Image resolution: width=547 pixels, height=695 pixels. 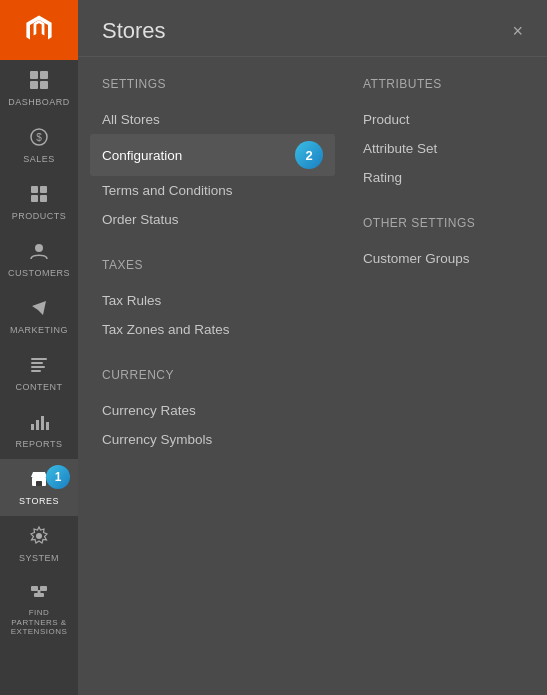 What do you see at coordinates (518, 31) in the screenshot?
I see `close-button: ×` at bounding box center [518, 31].